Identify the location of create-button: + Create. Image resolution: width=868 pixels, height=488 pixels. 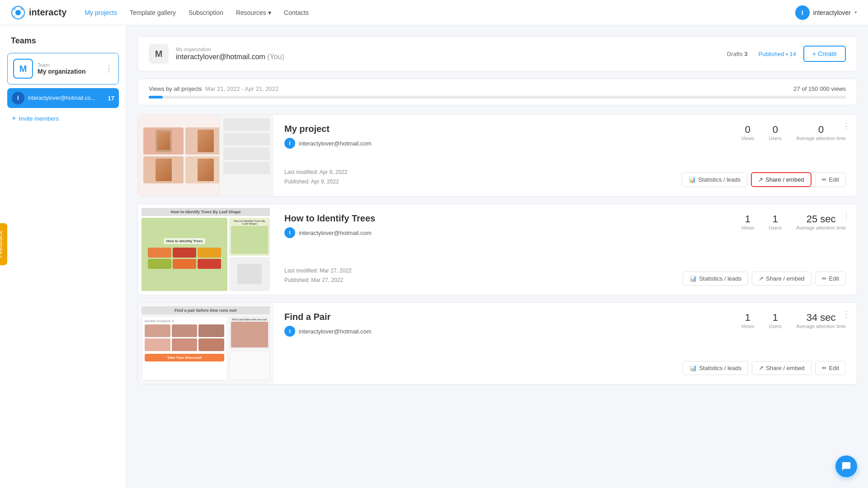
(825, 54).